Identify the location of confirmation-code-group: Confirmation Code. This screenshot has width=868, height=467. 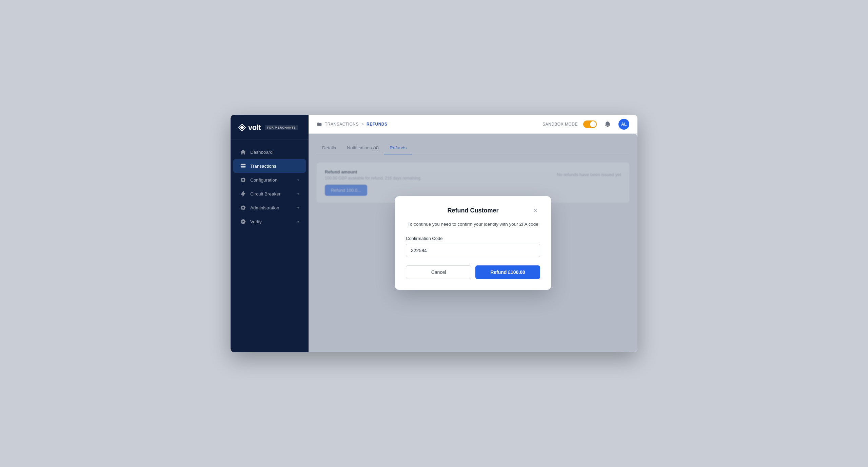
(473, 246).